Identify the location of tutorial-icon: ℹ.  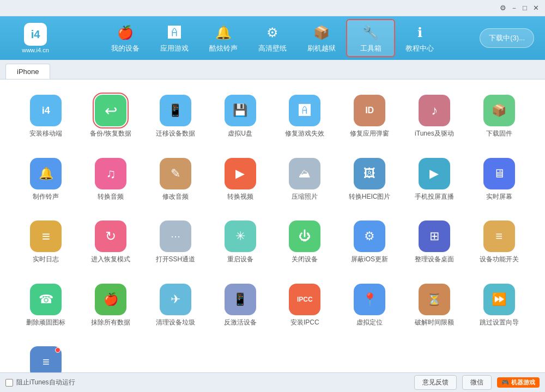
(420, 33).